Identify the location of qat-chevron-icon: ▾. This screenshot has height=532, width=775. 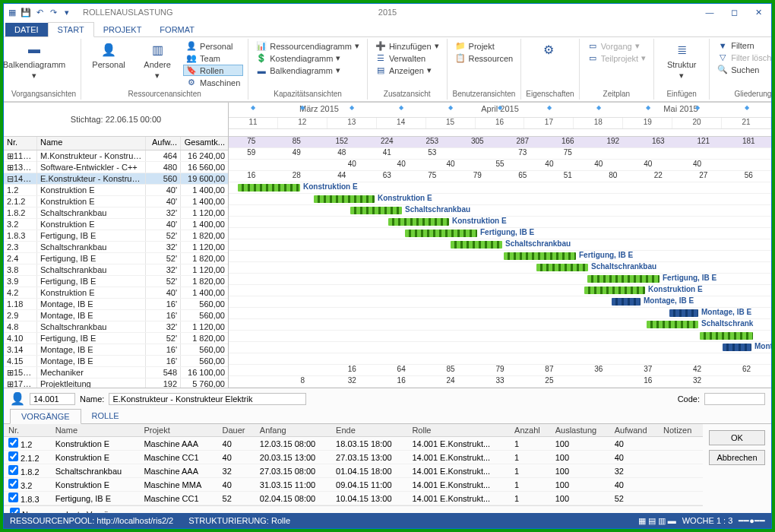
(67, 12).